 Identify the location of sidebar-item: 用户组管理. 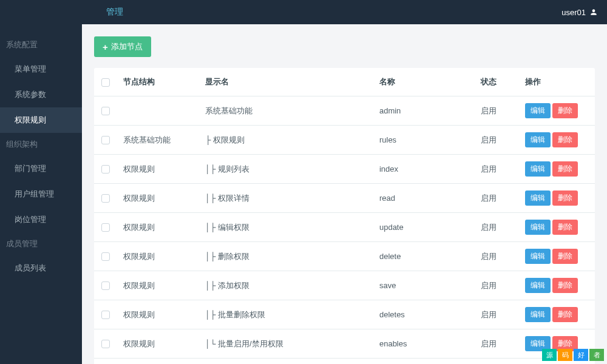
(41, 194).